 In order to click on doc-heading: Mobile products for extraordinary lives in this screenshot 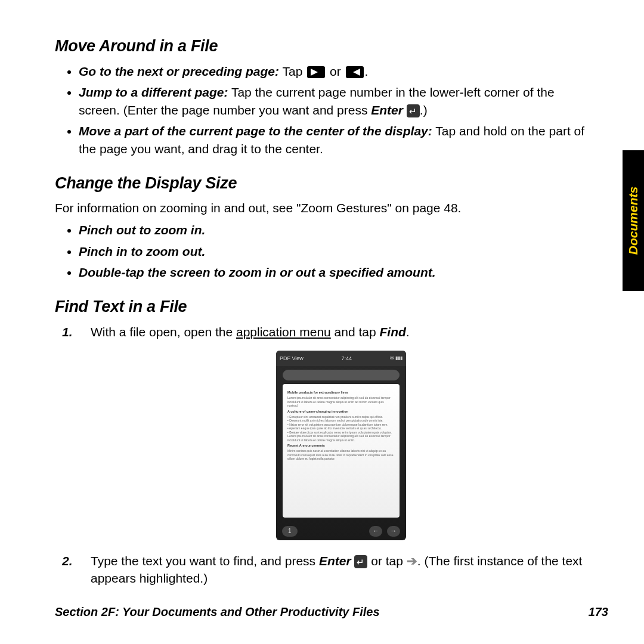, I will do `click(341, 392)`.